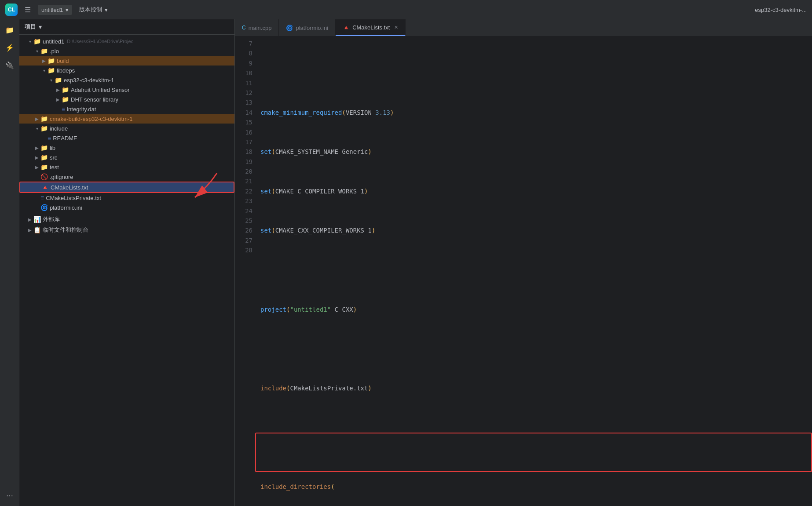  What do you see at coordinates (100, 41) in the screenshot?
I see `tree-path: D:\Users\SHL\OneDrive\Projec` at bounding box center [100, 41].